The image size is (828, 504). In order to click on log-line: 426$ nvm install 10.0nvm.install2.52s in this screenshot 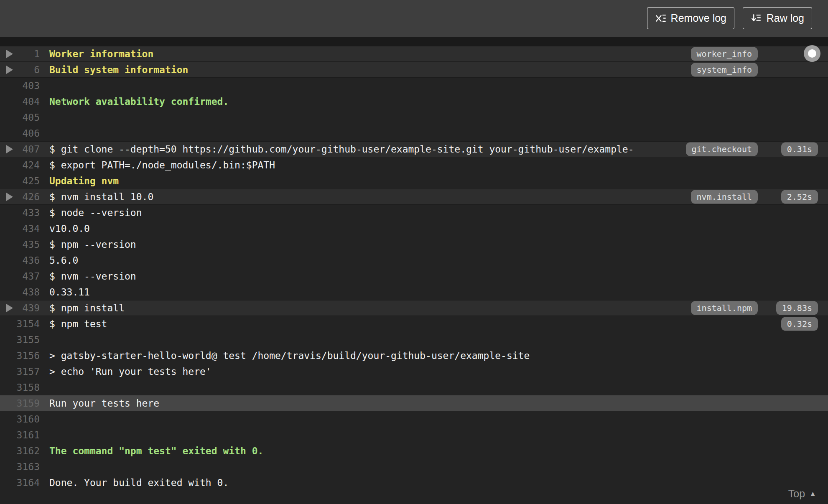, I will do `click(414, 197)`.